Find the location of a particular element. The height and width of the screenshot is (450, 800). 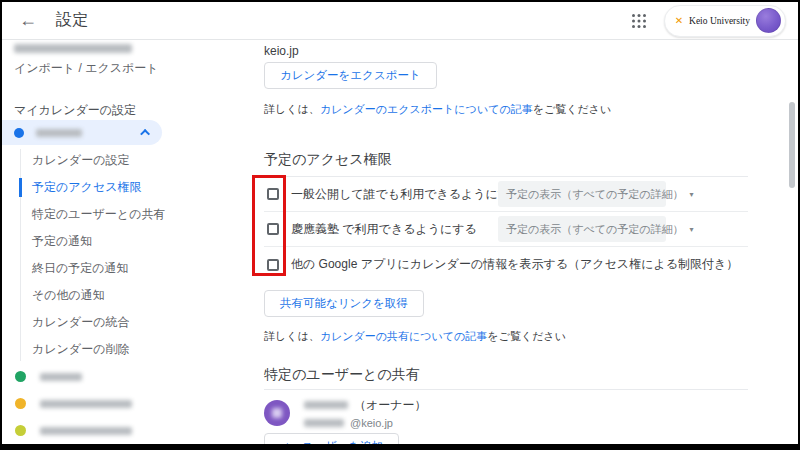

share-with-users-heading: 特定のユーザーとの共有 is located at coordinates (342, 375).